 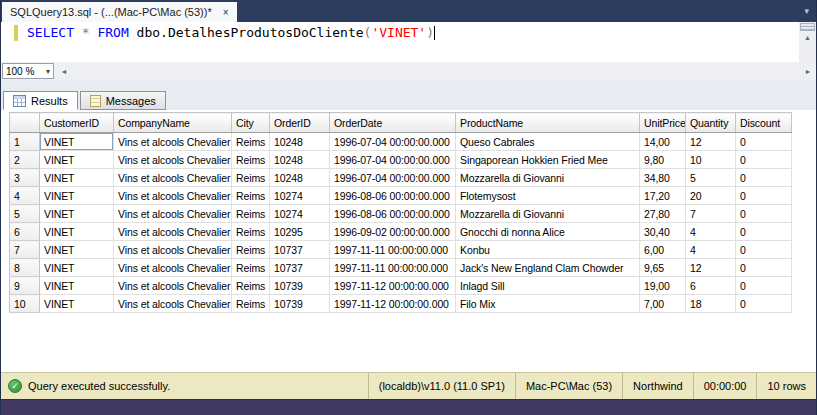 I want to click on grid-cell: 7,00, so click(x=663, y=304).